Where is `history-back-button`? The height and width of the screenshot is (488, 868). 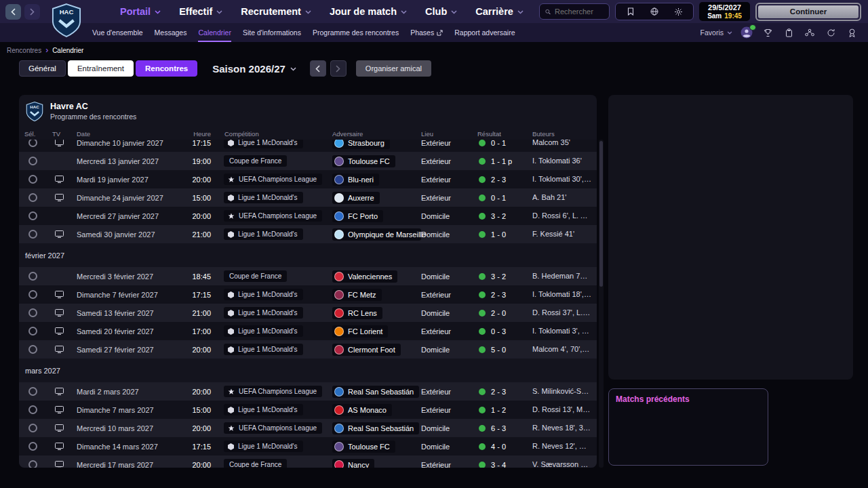 history-back-button is located at coordinates (14, 12).